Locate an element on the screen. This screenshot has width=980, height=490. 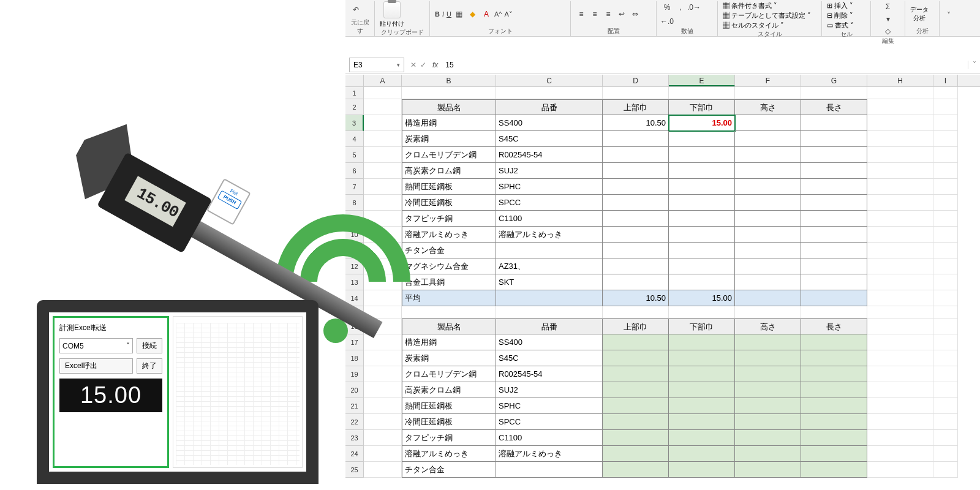
cell: SPCC is located at coordinates (549, 203).